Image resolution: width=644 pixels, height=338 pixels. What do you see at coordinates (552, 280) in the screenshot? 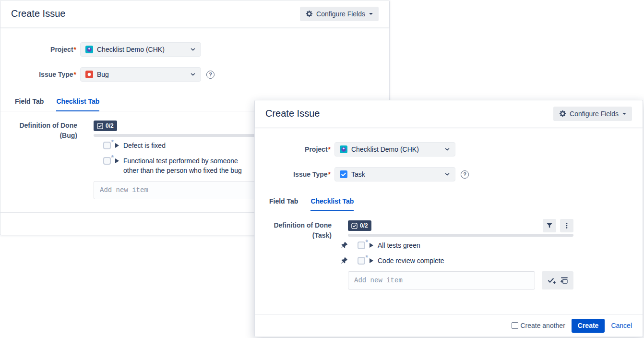
I see `check-plus-icon` at bounding box center [552, 280].